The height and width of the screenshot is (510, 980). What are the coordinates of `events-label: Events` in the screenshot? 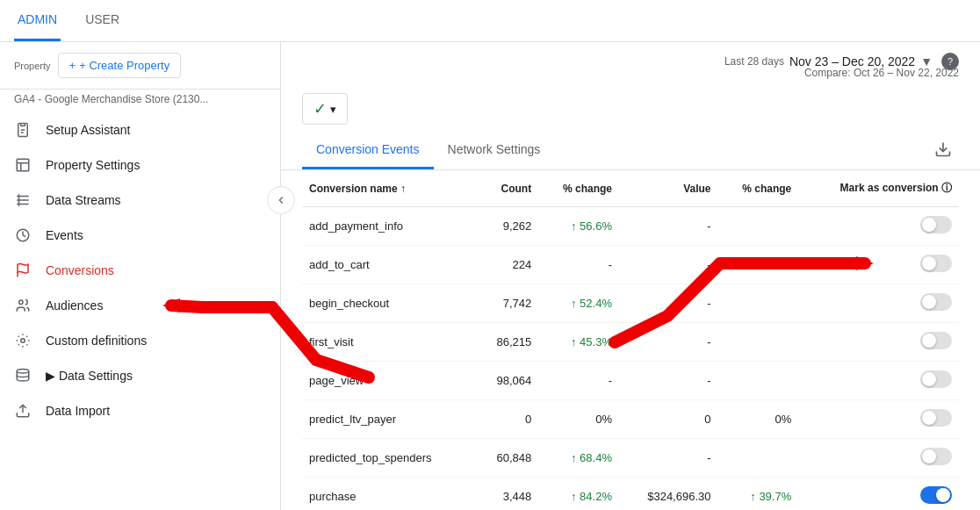 It's located at (65, 235).